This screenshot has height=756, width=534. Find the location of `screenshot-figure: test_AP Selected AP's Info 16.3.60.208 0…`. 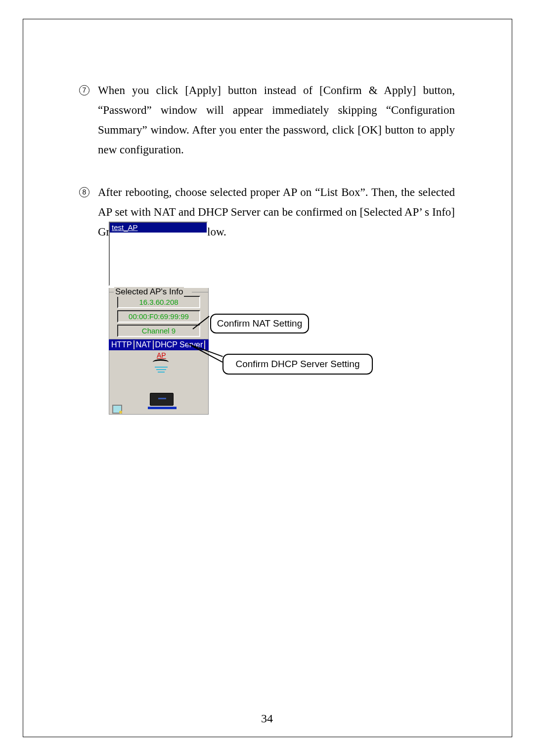

screenshot-figure: test_AP Selected AP's Info 16.3.60.208 0… is located at coordinates (159, 318).